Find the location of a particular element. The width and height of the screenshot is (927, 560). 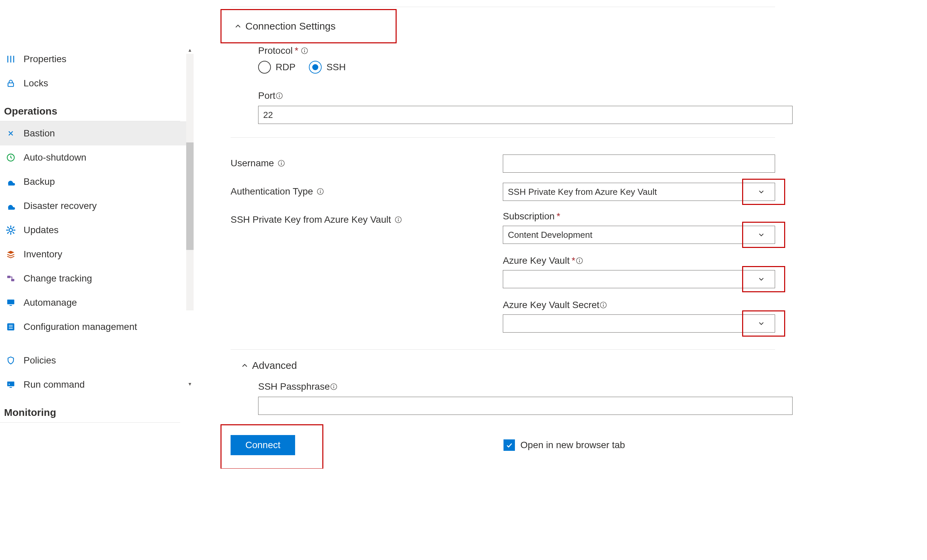

sidebar-item-change-tracking: Change tracking is located at coordinates (97, 278).